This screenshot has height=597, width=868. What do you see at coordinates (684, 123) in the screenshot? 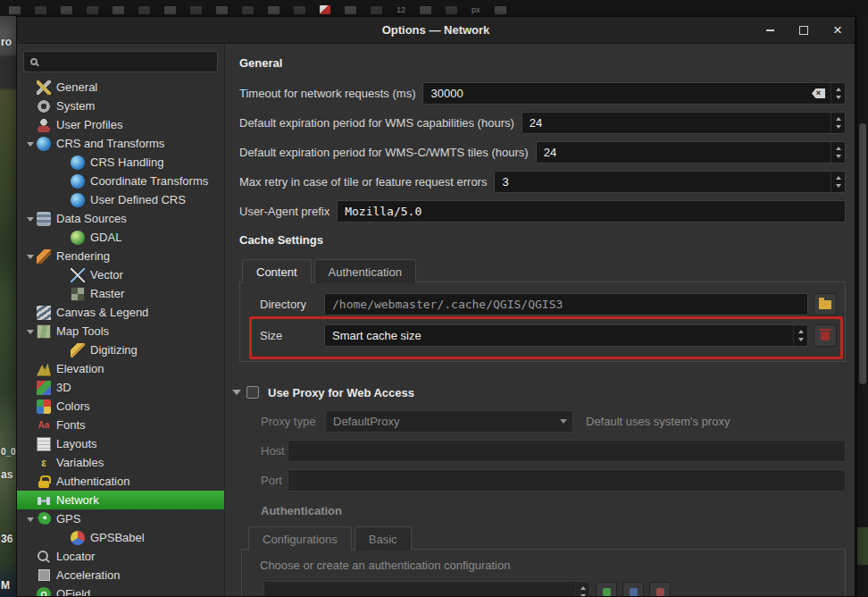
I see `wms-expiration-spinbox: 24` at bounding box center [684, 123].